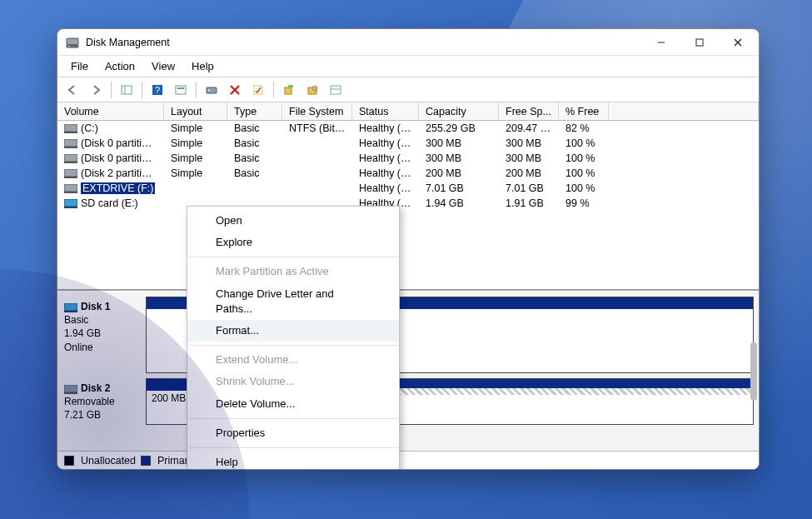 The height and width of the screenshot is (519, 812). Describe the element at coordinates (163, 67) in the screenshot. I see `menu-view: View` at that location.